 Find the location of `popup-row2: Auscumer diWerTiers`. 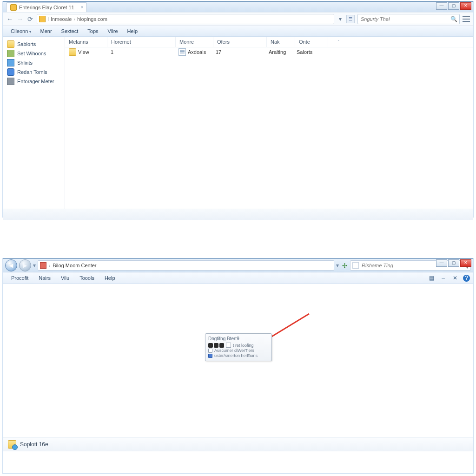

popup-row2: Auscumer diWerTiers is located at coordinates (234, 350).